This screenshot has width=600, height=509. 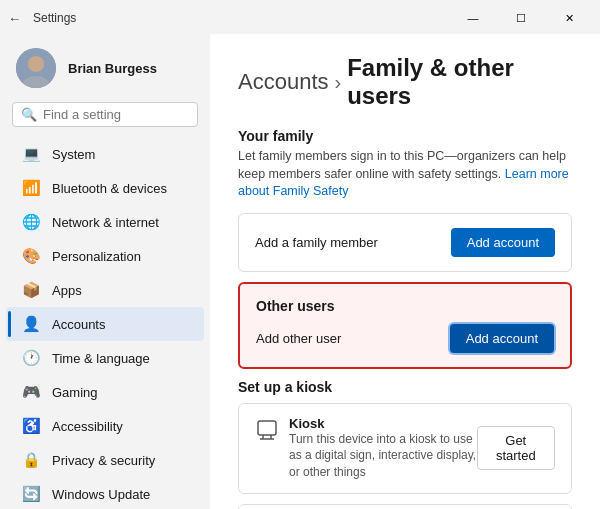 What do you see at coordinates (383, 456) in the screenshot?
I see `kiosk-desc: Turn this device into a kiosk to use as …` at bounding box center [383, 456].